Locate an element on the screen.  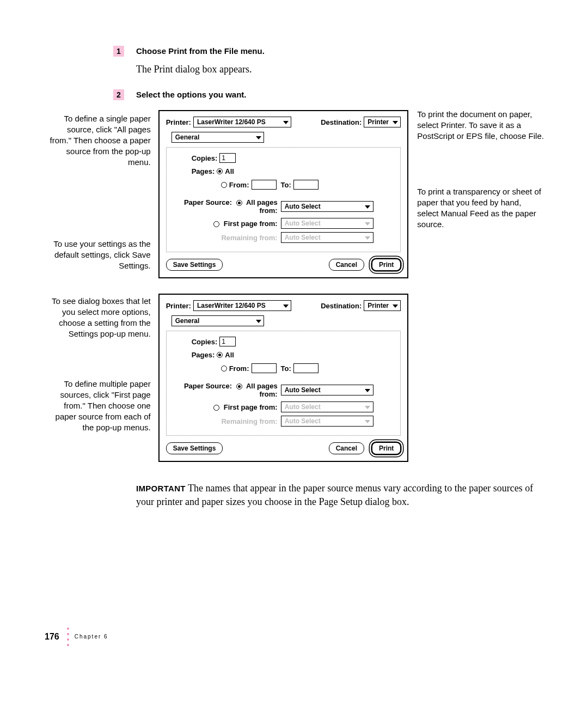
footer-dots-icon is located at coordinates (68, 637).